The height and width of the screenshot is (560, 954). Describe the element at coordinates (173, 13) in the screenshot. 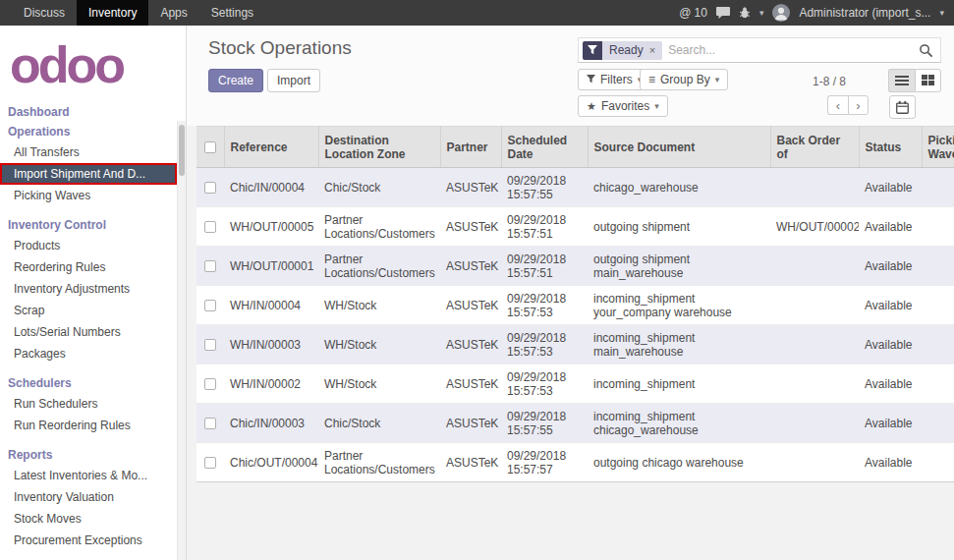

I see `menu-apps: Apps` at that location.